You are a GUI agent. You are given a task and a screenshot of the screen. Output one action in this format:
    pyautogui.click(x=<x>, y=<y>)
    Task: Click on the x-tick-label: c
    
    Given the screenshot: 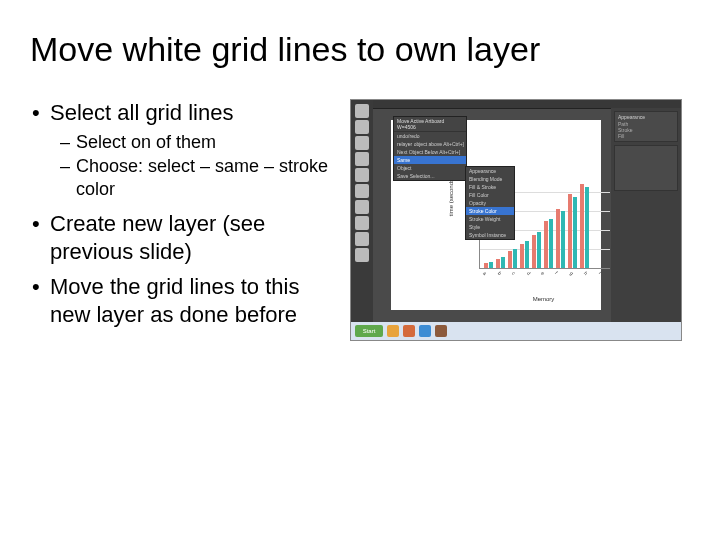 What is the action you would take?
    pyautogui.click(x=513, y=272)
    